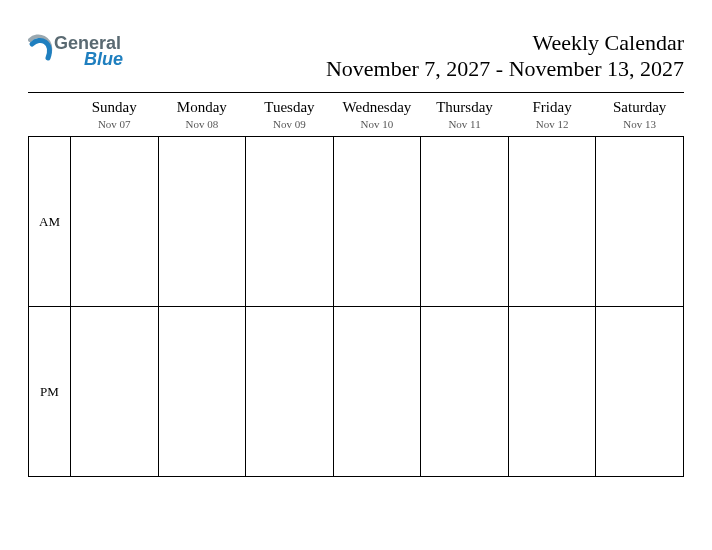 The width and height of the screenshot is (712, 550). I want to click on day-header: Monday, so click(202, 106).